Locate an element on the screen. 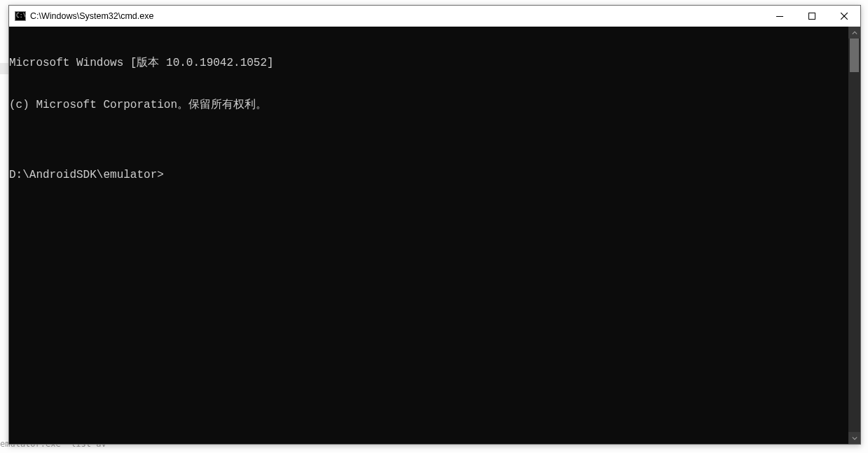  maximize-button is located at coordinates (812, 16).